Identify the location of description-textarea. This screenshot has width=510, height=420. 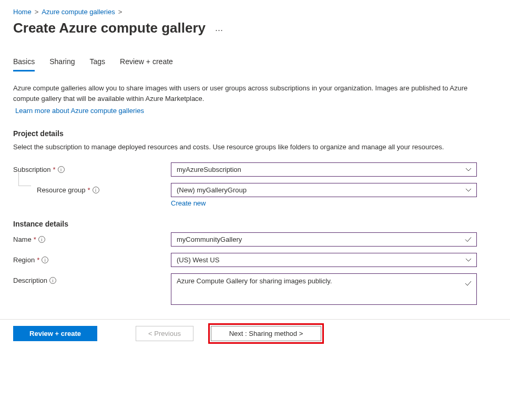
(324, 289).